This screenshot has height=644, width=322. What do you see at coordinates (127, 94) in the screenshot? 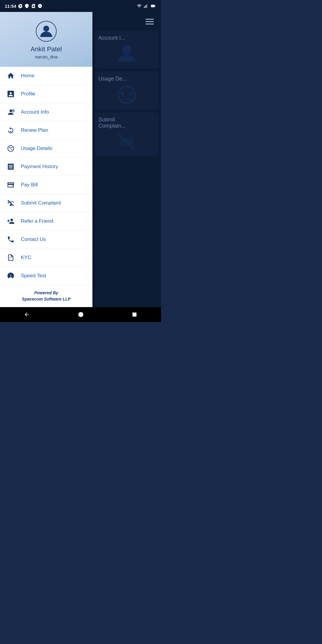
I see `right-panel-cards: Account I... Usage De...` at bounding box center [127, 94].